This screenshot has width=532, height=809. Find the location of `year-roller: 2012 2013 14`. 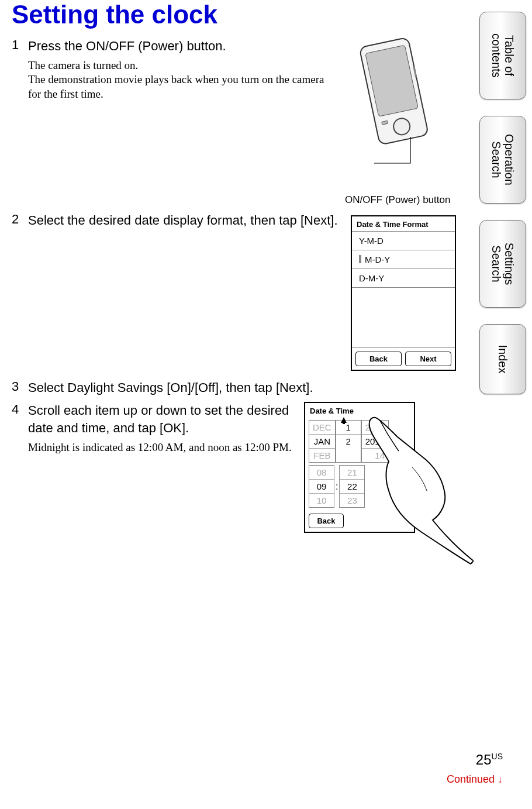

year-roller: 2012 2013 14 is located at coordinates (375, 441).